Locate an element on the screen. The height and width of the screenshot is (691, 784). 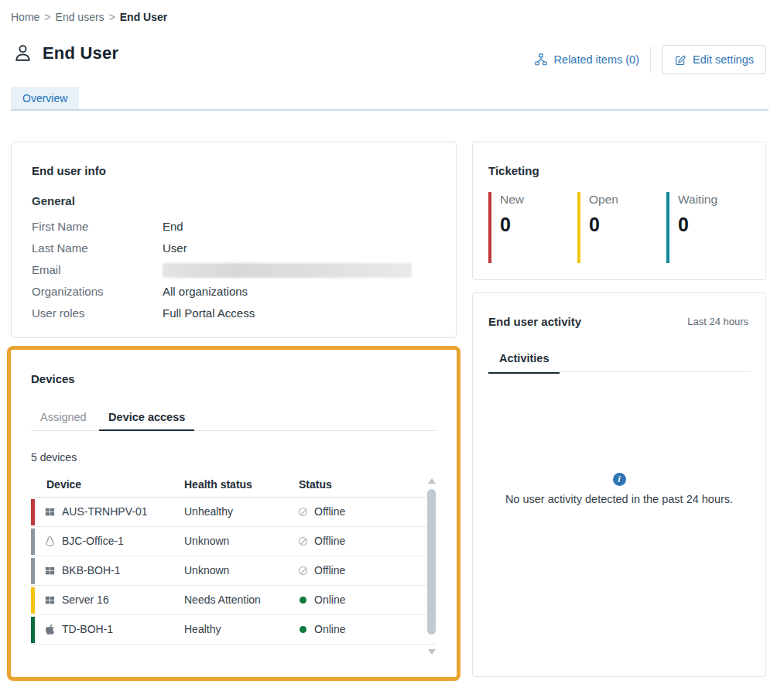
table-row-device: TD-BOH-1 Healthy Online is located at coordinates (234, 630).